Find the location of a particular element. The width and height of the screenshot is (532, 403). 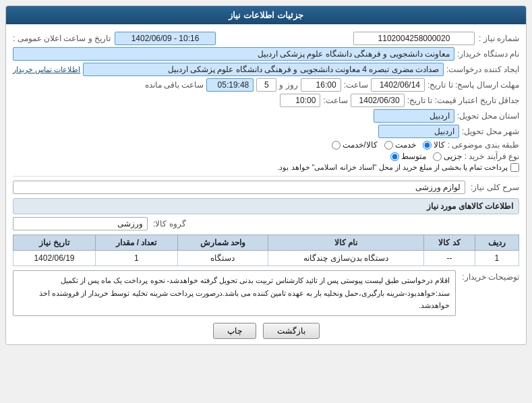

pardakht-text: پرداخت تمام یا بخشی از مبلغ خرید از محل … is located at coordinates (392, 167).